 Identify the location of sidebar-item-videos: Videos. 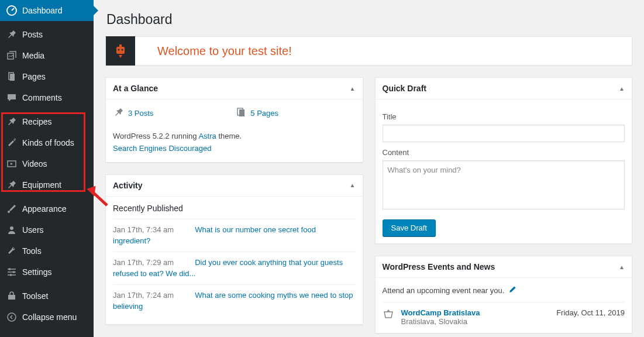
(47, 164).